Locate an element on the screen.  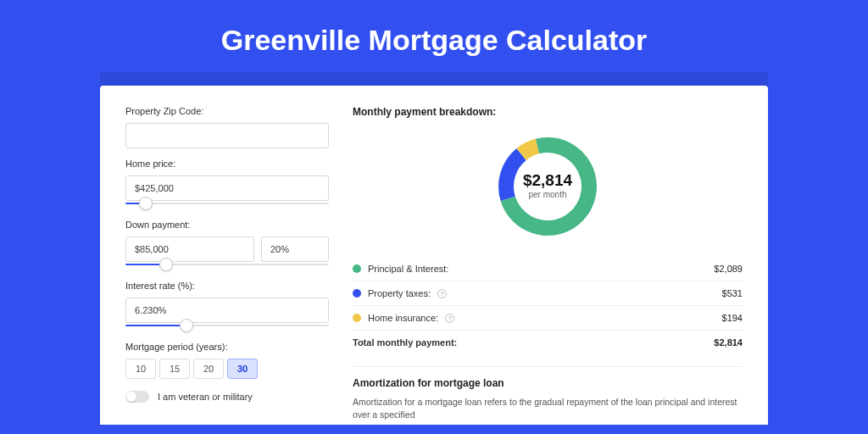
legend-row-2: Home insurance:?$194 is located at coordinates (548, 317).